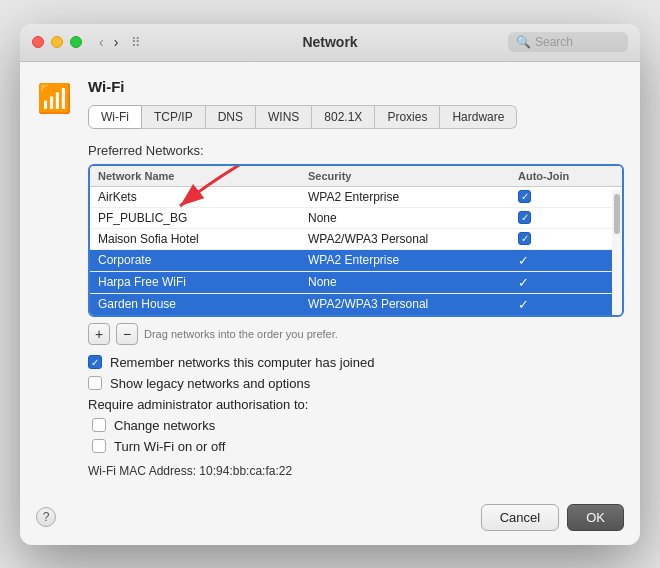 This screenshot has width=660, height=568. Describe the element at coordinates (558, 176) in the screenshot. I see `col-header-autojoin: Auto-Join` at that location.